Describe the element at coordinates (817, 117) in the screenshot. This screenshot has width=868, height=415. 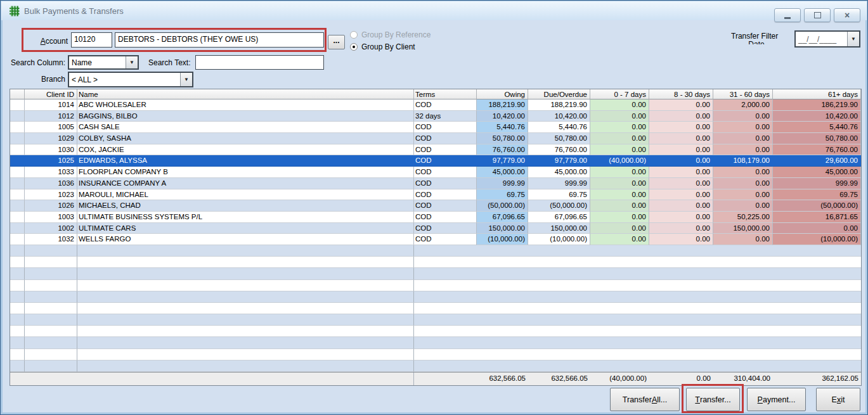
I see `cell-d61: 10,420.00` at that location.